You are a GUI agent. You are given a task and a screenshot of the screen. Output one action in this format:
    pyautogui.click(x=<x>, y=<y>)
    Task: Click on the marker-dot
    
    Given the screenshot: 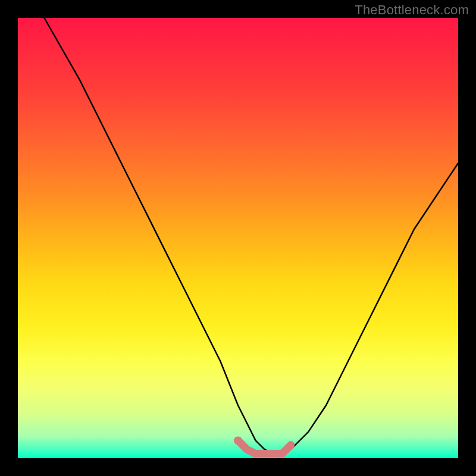 What is the action you would take?
    pyautogui.click(x=238, y=440)
    